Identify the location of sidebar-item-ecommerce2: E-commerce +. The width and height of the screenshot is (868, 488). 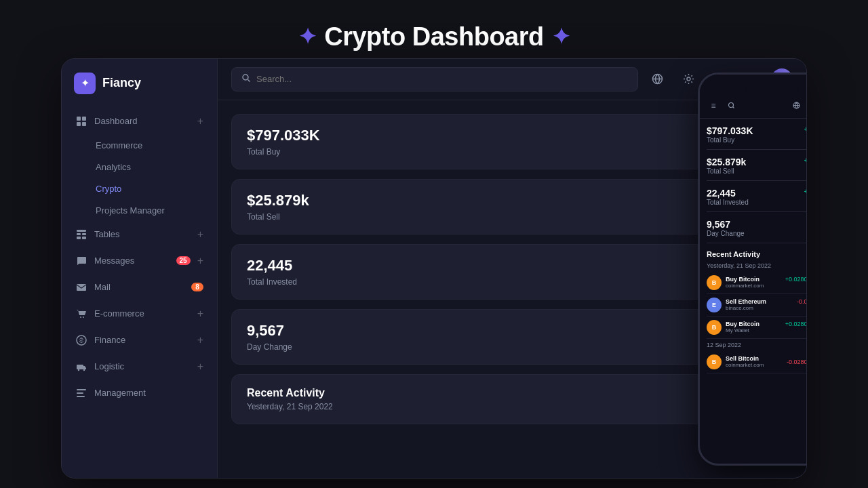
(140, 314).